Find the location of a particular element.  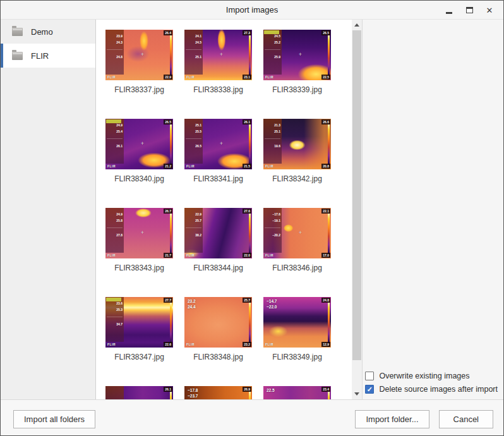

thumbnail-cell: 24.5 25.2 25.9 26.5 22.5 + FLIR FLIR3833… is located at coordinates (297, 75).